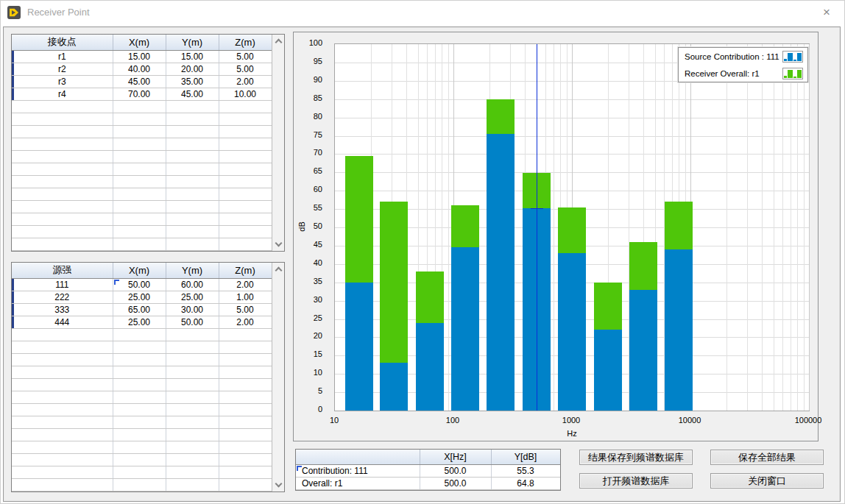 The height and width of the screenshot is (504, 845). Describe the element at coordinates (827, 13) in the screenshot. I see `close-window-icon: ×` at that location.